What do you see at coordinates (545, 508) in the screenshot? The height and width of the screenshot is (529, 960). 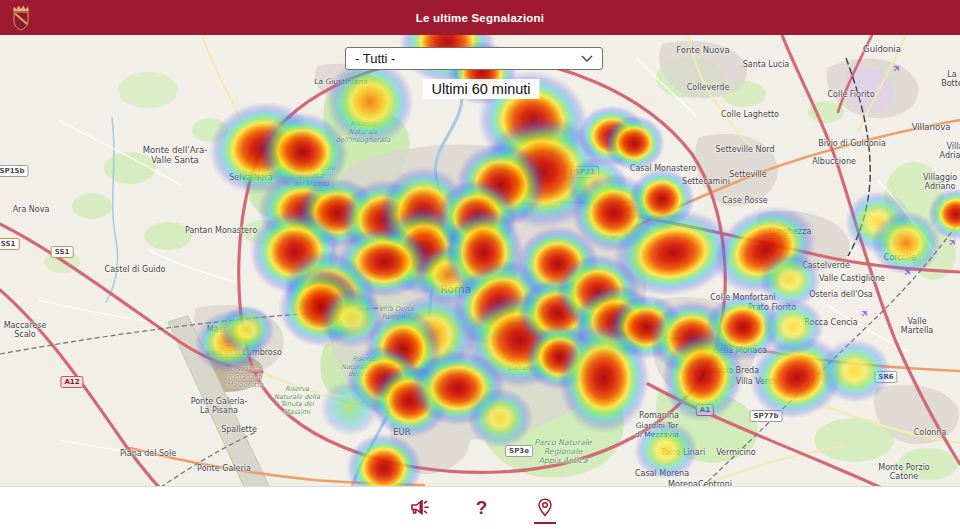 I see `toolbar-map-button` at bounding box center [545, 508].